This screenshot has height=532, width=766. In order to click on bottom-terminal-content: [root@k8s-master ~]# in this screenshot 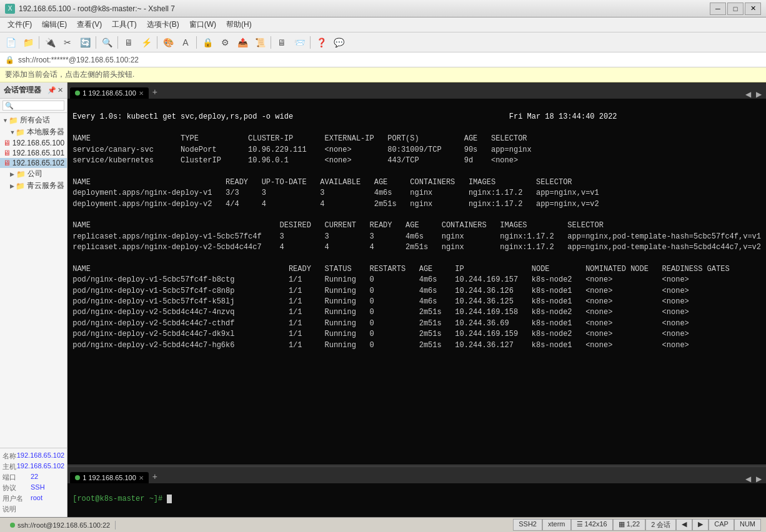, I will do `click(417, 500)`.